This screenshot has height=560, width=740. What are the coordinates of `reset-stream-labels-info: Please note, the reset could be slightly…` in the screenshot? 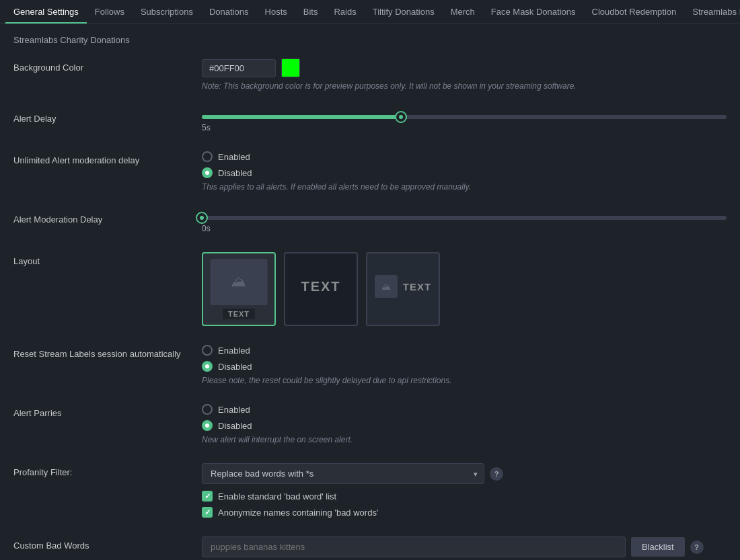 It's located at (464, 381).